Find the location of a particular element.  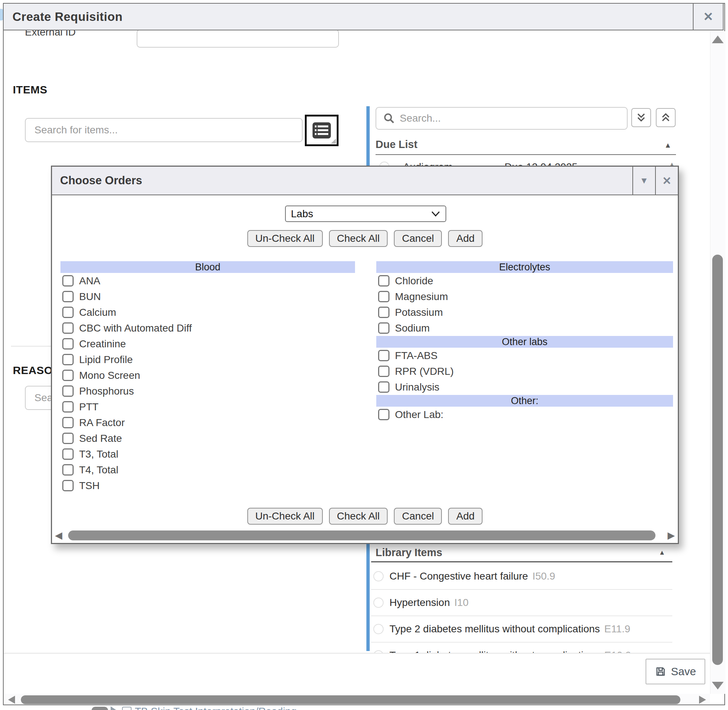

library-item-row: Type 1 diabetes mellitus without complic… is located at coordinates (522, 648).